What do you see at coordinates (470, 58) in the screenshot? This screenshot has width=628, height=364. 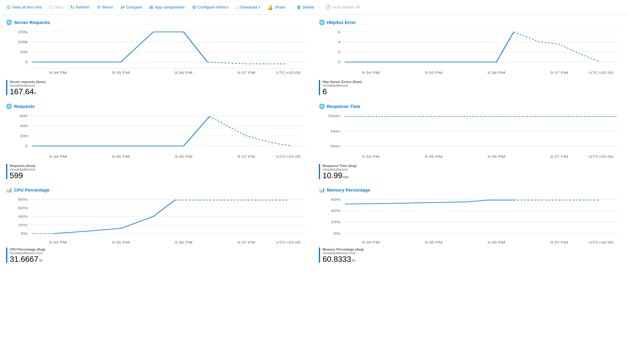 I see `http5xx-card: 🌐 Http5xx Error 6 4 2 0 9:34 PM 9:35 PM …` at bounding box center [470, 58].